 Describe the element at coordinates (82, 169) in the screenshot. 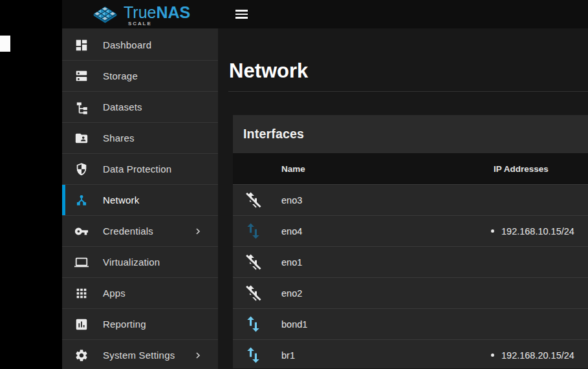

I see `data-protection-icon` at that location.